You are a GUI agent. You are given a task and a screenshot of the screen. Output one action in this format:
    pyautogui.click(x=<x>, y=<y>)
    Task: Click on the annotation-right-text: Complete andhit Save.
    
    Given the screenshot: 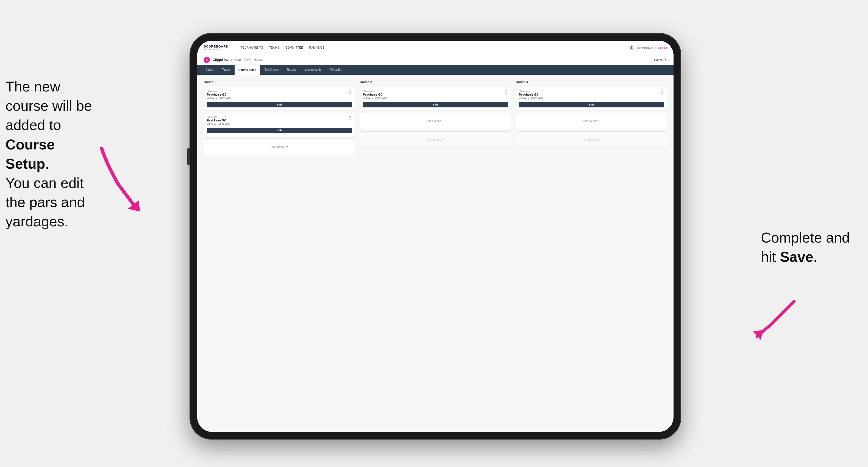 What is the action you would take?
    pyautogui.click(x=805, y=247)
    